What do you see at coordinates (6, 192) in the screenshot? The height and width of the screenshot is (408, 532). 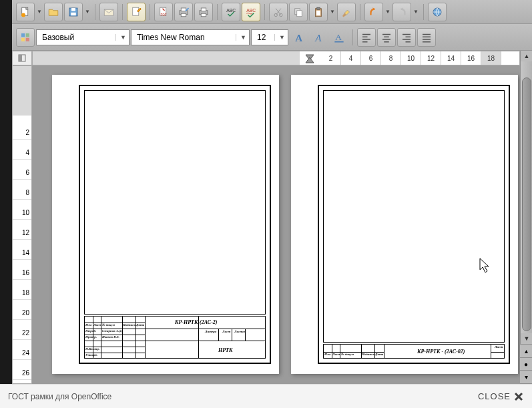 I see `background-strip` at bounding box center [6, 192].